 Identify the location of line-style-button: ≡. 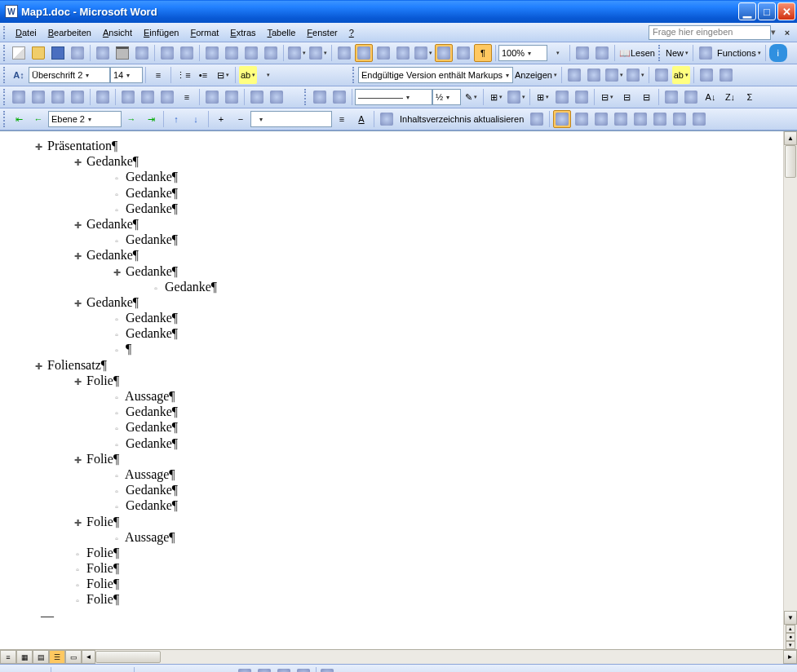
(389, 669).